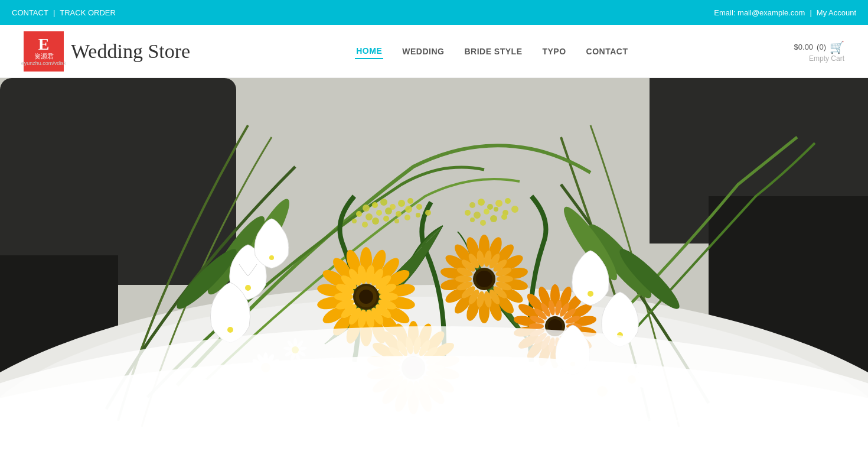  I want to click on cart-amount: $0.00, so click(804, 47).